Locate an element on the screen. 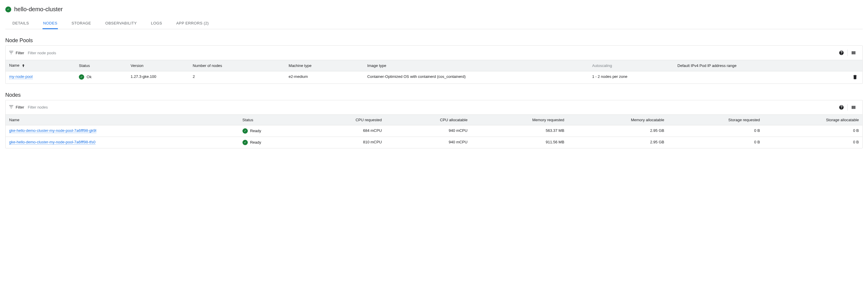  mem-req-cell: 911.56 MB is located at coordinates (520, 142).